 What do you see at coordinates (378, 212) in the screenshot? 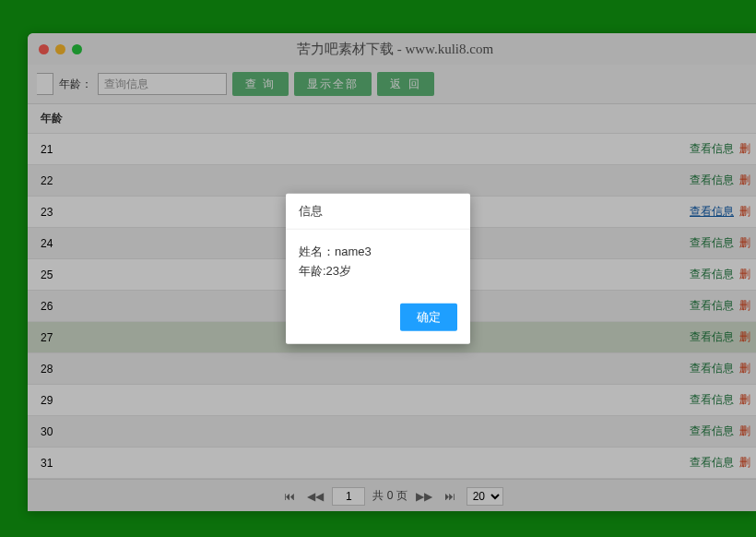
I see `modal-title: 信息` at bounding box center [378, 212].